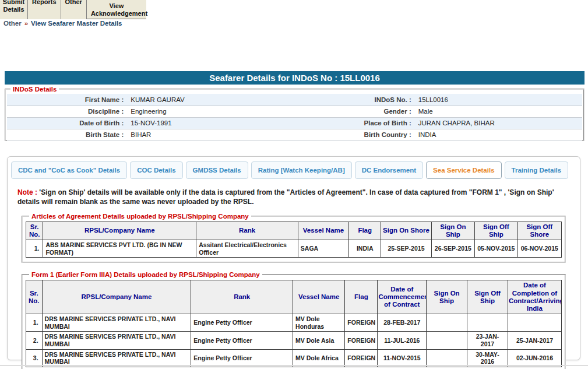 The width and height of the screenshot is (588, 369). I want to click on indos-row: Date of Birth : 15-NOV-1991 Place of Bir…, so click(295, 123).